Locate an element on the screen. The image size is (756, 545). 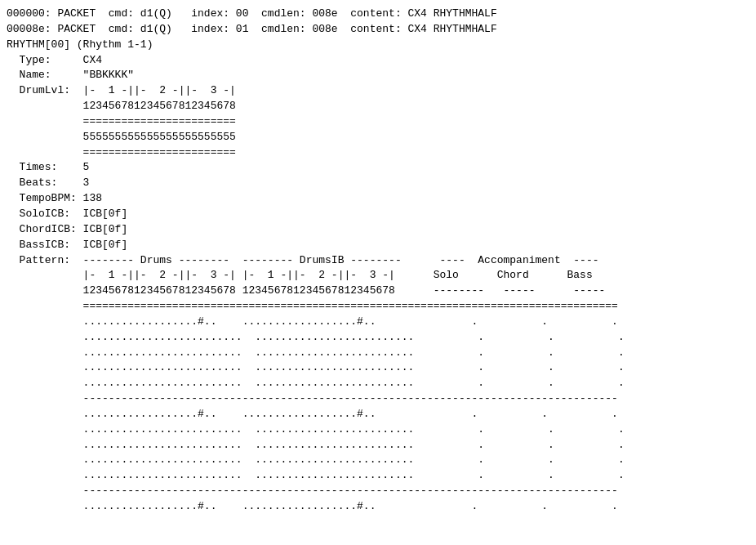
line-16: BassICB: ICB[0f] is located at coordinates (67, 245).